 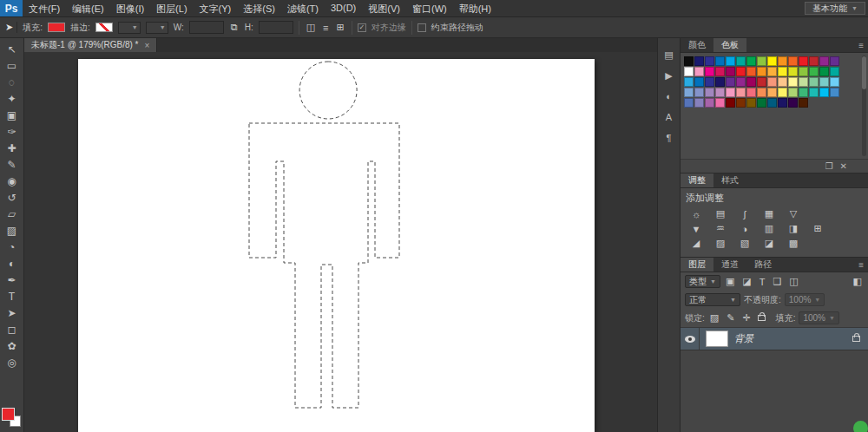 What do you see at coordinates (12, 66) in the screenshot?
I see `marquee-tool: ▭` at bounding box center [12, 66].